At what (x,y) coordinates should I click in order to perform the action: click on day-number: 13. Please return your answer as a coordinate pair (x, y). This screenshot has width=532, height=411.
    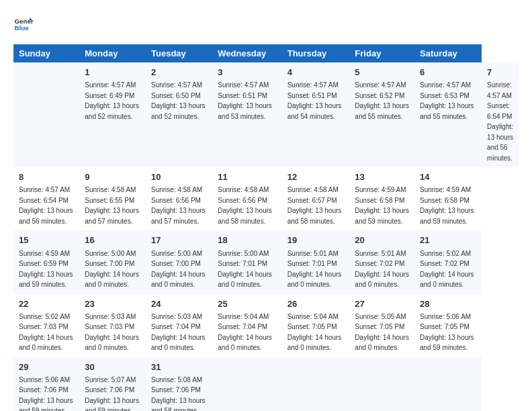
    Looking at the image, I should click on (382, 177).